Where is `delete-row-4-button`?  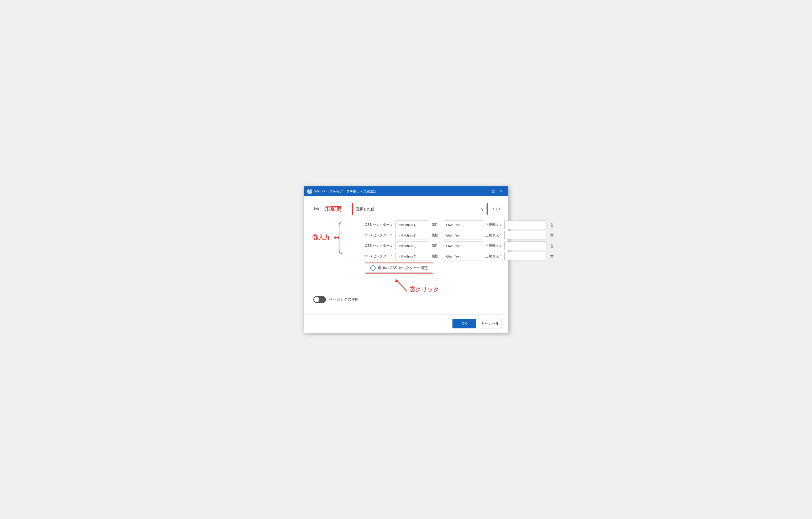
delete-row-4-button is located at coordinates (552, 256).